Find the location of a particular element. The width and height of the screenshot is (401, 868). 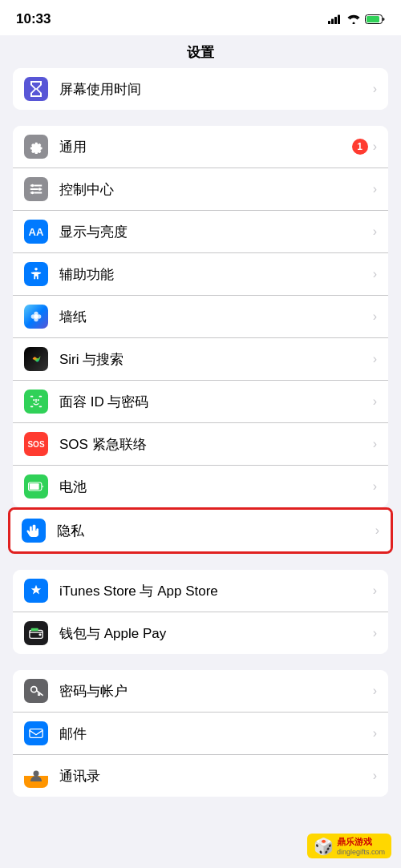

privacy-right: › is located at coordinates (377, 531).